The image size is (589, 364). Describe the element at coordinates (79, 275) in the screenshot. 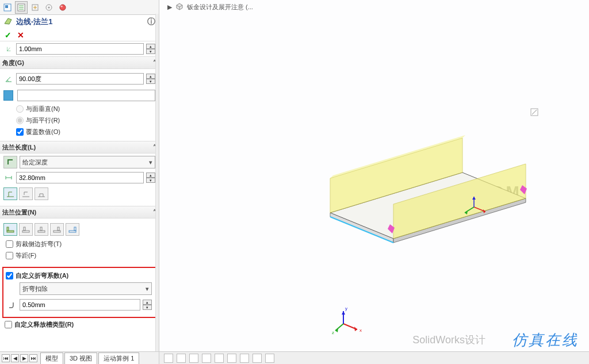

I see `check-custom-bend: 自定义折弯系数(A)` at that location.